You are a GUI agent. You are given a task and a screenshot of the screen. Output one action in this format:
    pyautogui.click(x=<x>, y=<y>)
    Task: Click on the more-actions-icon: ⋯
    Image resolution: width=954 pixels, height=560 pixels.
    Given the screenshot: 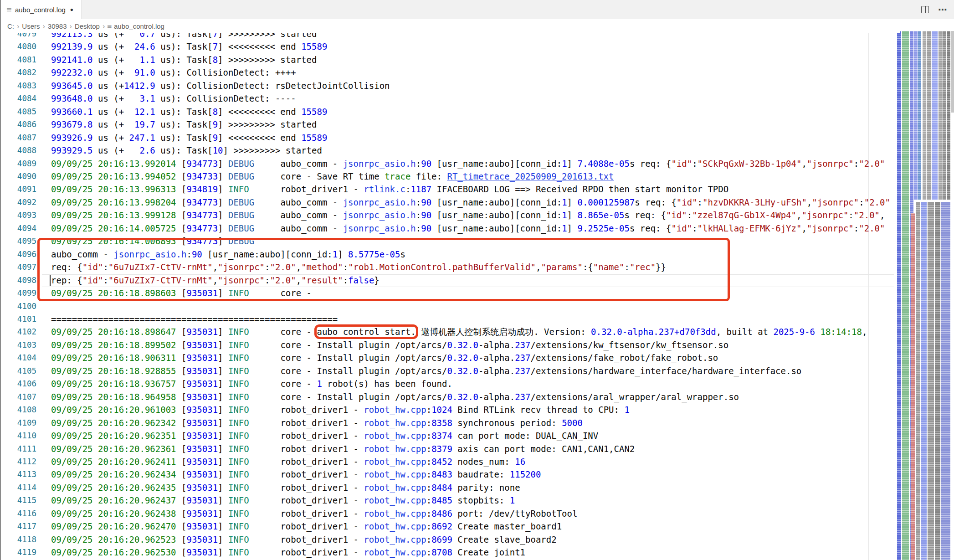 What is the action you would take?
    pyautogui.click(x=943, y=10)
    